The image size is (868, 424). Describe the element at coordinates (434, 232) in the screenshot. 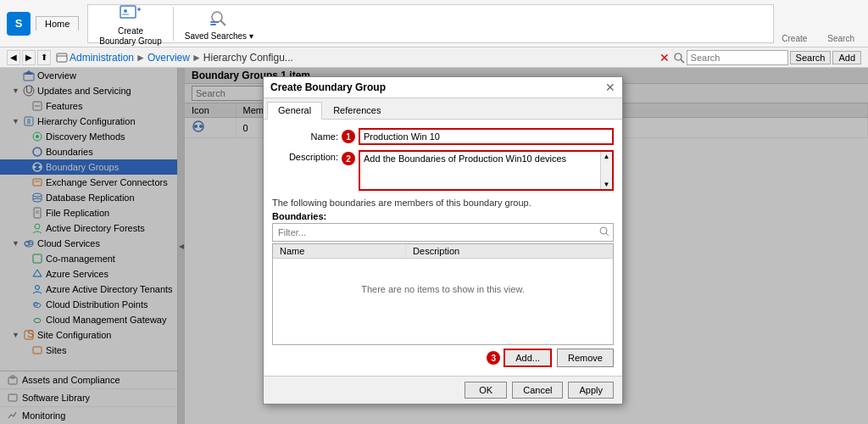

I see `boundaries-filter-input` at that location.